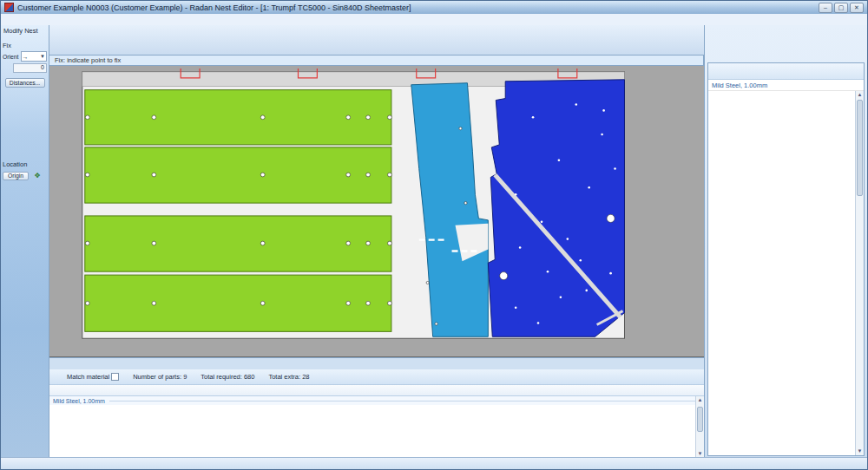 This screenshot has height=470, width=868. Describe the element at coordinates (30, 68) in the screenshot. I see `angle-input: 0` at that location.